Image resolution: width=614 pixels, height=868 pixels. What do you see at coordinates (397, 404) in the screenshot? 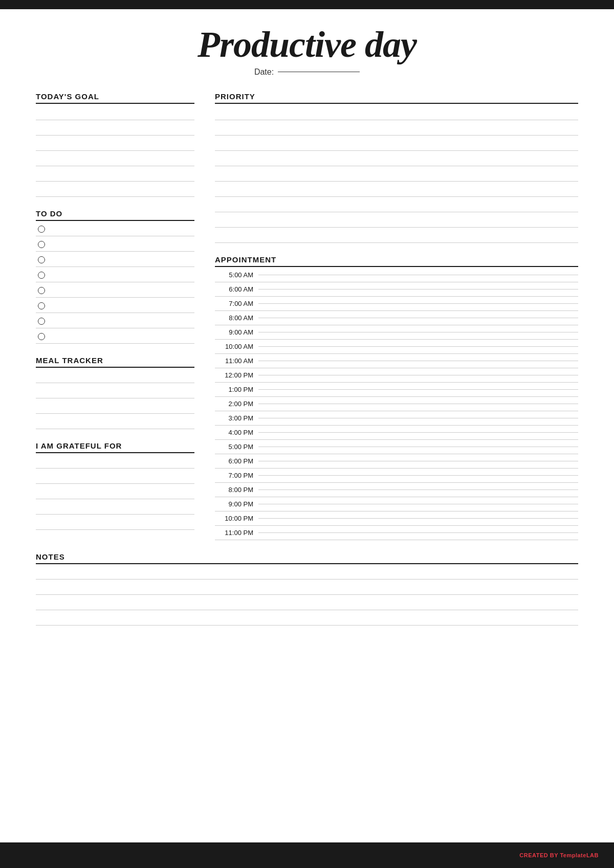
I see `time-slot: 2:00 PM` at bounding box center [397, 404].